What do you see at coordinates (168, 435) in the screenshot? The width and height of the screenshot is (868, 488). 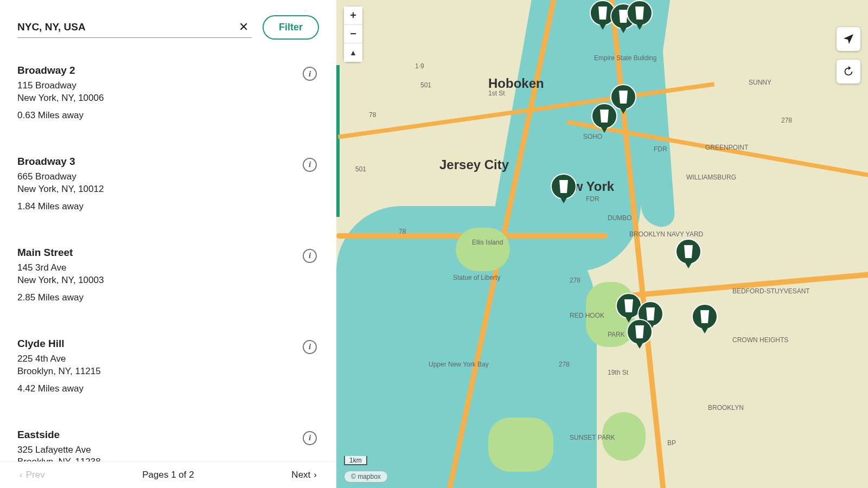 I see `location-name: Eastside` at bounding box center [168, 435].